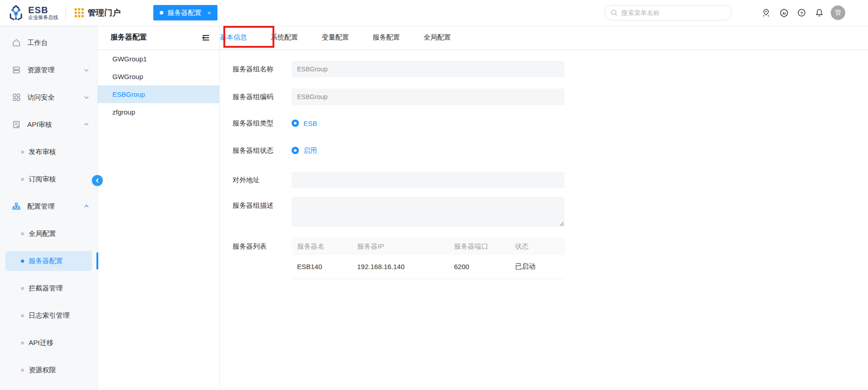  I want to click on group-description-textarea, so click(428, 212).